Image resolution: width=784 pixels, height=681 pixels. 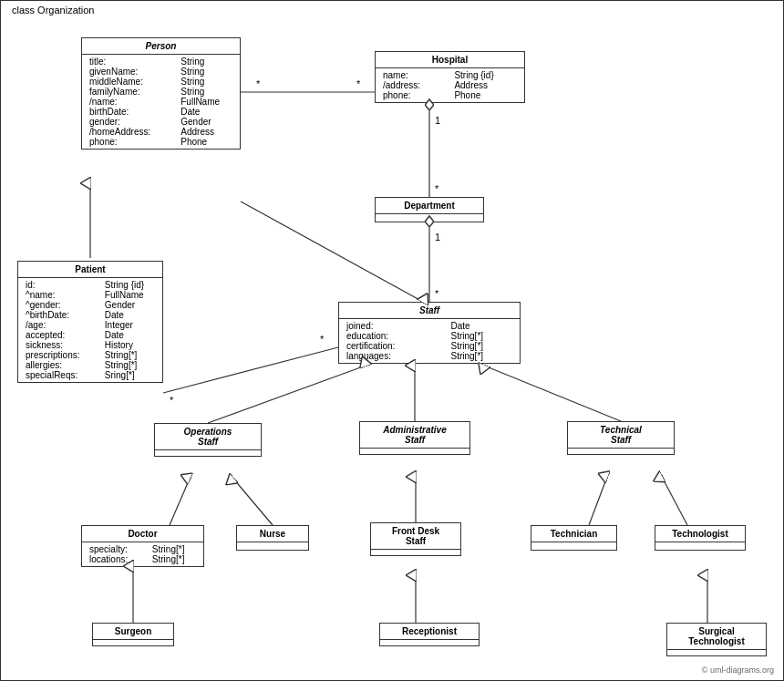 What do you see at coordinates (717, 653) in the screenshot?
I see `surgical-technologist-body` at bounding box center [717, 653].